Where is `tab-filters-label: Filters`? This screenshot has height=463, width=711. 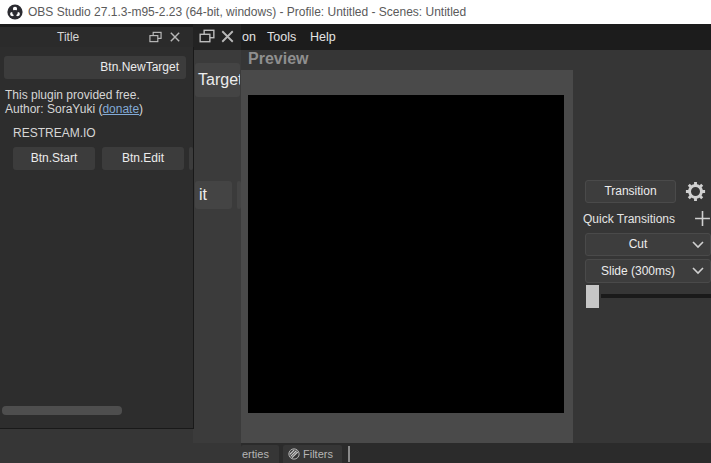 tab-filters-label: Filters is located at coordinates (318, 454).